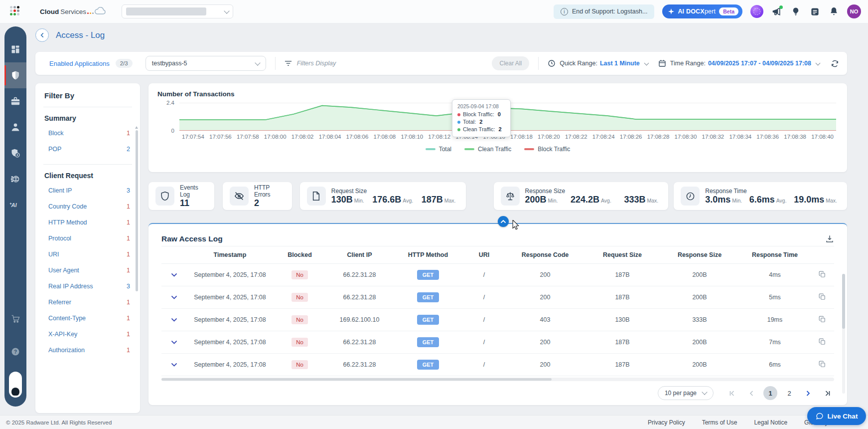 This screenshot has height=429, width=868. What do you see at coordinates (15, 75) in the screenshot?
I see `sidebar-item-security-active` at bounding box center [15, 75].